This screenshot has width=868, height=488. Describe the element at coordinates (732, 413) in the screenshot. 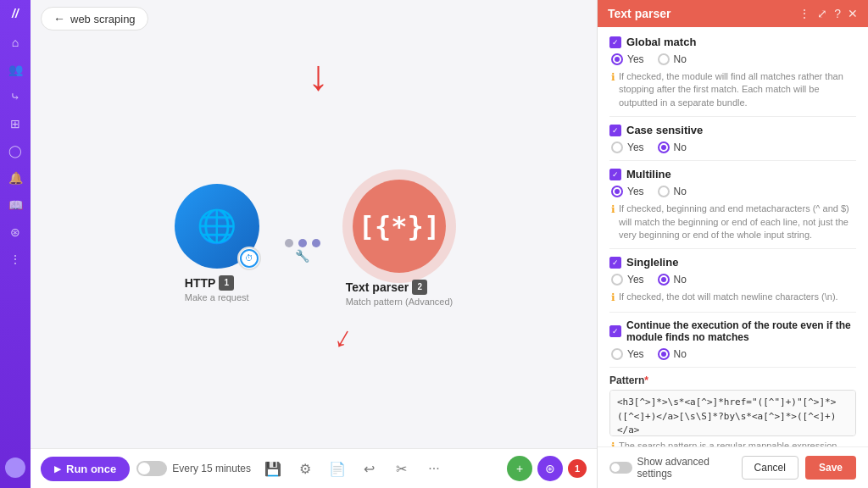

I see `pattern-input` at that location.